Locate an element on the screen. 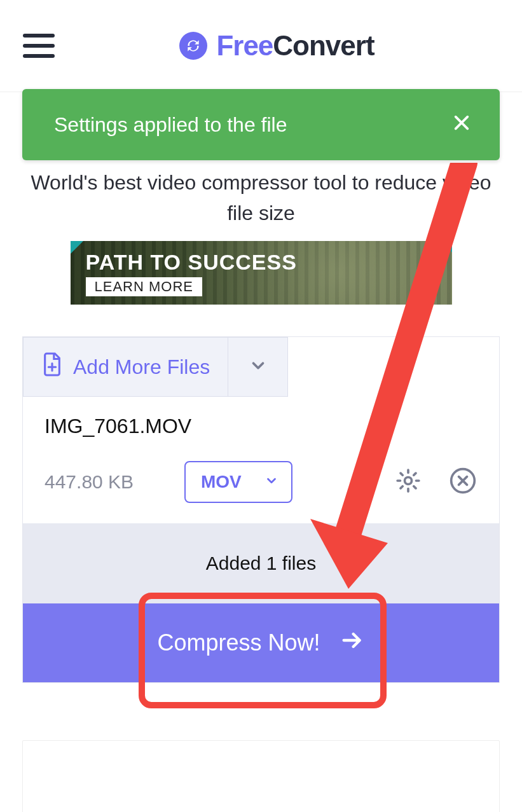 This screenshot has height=812, width=522. add-more-files-label: Add More Files is located at coordinates (141, 368).